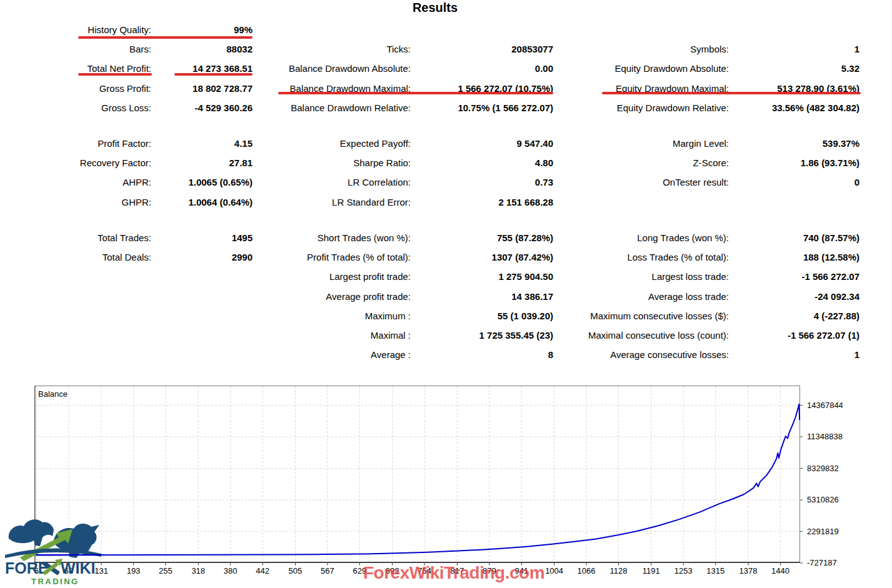 Image resolution: width=892 pixels, height=588 pixels. Describe the element at coordinates (295, 571) in the screenshot. I see `x-axis-label: 505` at that location.